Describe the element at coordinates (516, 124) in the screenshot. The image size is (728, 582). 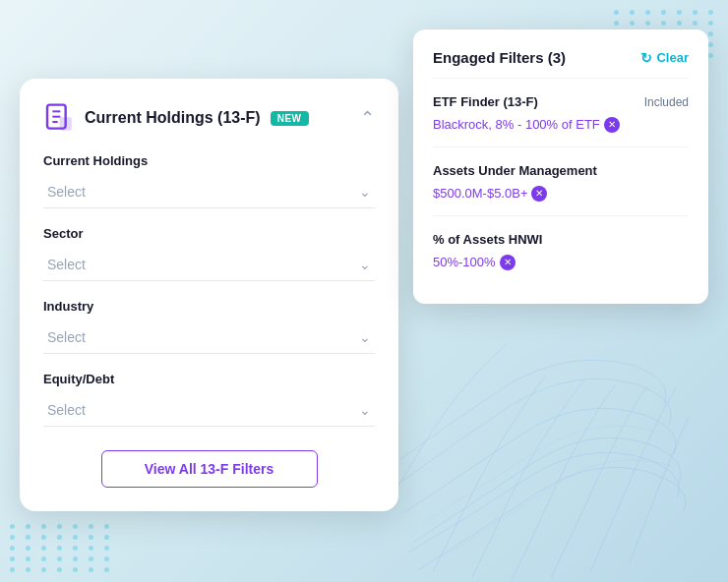
I see `etf-finder-tag-text: Blackrock, 8% - 100% of ETF` at that location.